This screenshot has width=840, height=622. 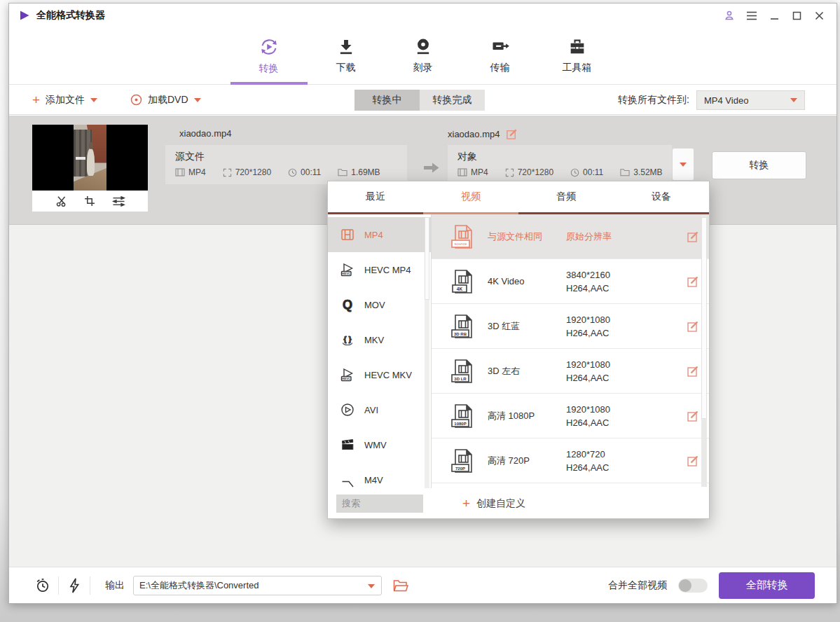 I want to click on preset-list-scrollbar, so click(x=704, y=352).